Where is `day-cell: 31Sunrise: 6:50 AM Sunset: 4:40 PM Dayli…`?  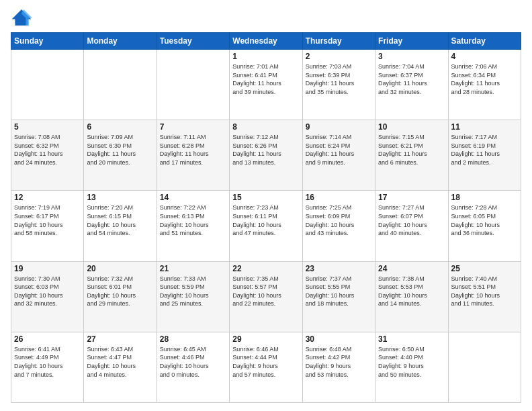 day-cell: 31Sunrise: 6:50 AM Sunset: 4:40 PM Dayli… is located at coordinates (412, 367).